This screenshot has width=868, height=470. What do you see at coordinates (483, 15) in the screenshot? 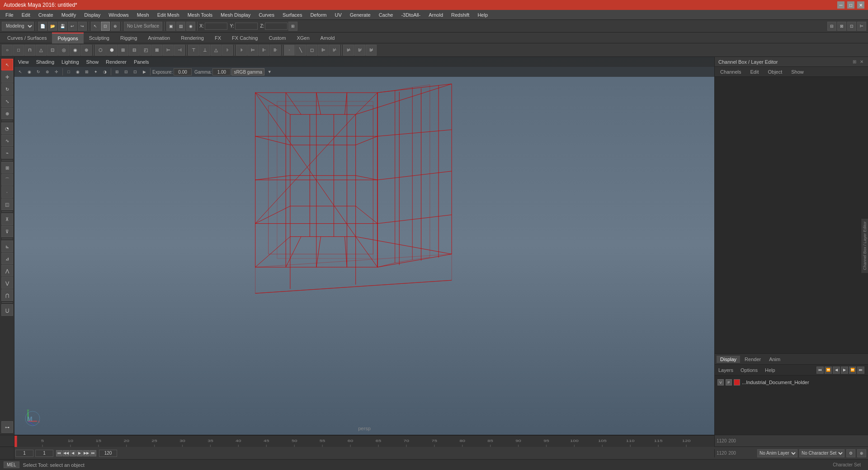
I see `menu-help: Help` at bounding box center [483, 15].